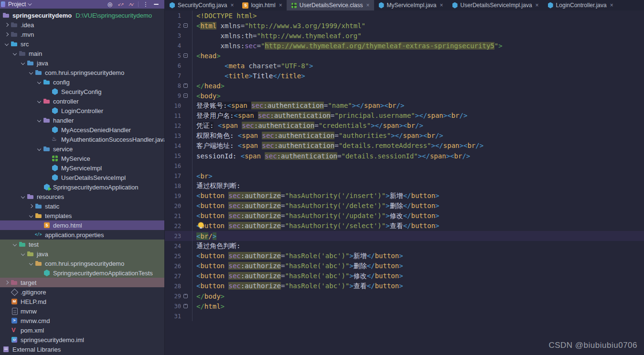 Image resolution: width=644 pixels, height=355 pixels. What do you see at coordinates (82, 158) in the screenshot?
I see `tree-item-MyService: MyService` at bounding box center [82, 158].